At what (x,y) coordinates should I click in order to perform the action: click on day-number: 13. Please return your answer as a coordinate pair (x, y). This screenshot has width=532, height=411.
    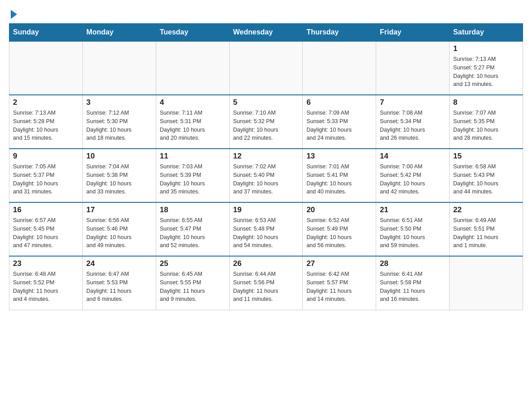
    Looking at the image, I should click on (339, 156).